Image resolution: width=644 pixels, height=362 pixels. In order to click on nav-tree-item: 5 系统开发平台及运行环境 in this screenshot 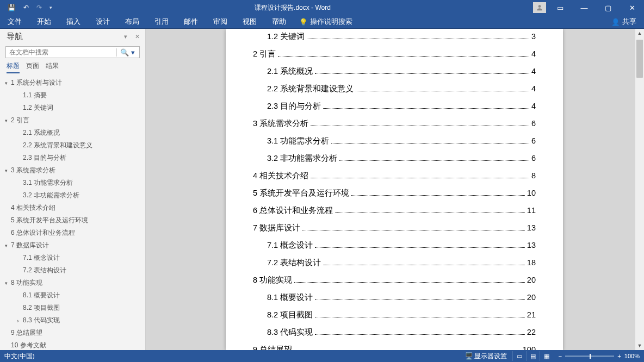, I will do `click(73, 221)`.